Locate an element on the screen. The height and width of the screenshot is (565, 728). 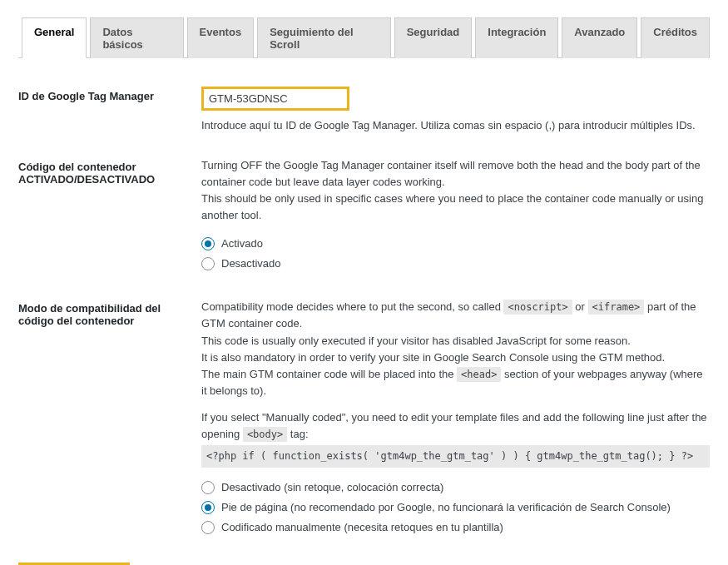
tab-datos-basicos: Datos básicos is located at coordinates (136, 38).